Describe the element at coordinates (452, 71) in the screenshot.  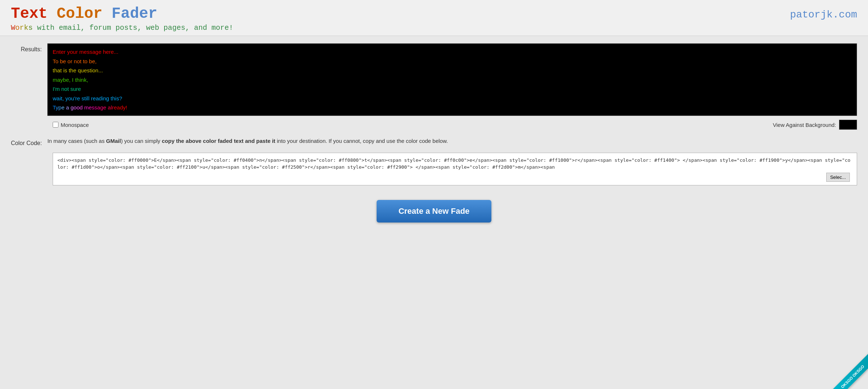
I see `result-line-3: that is the question...` at that location.